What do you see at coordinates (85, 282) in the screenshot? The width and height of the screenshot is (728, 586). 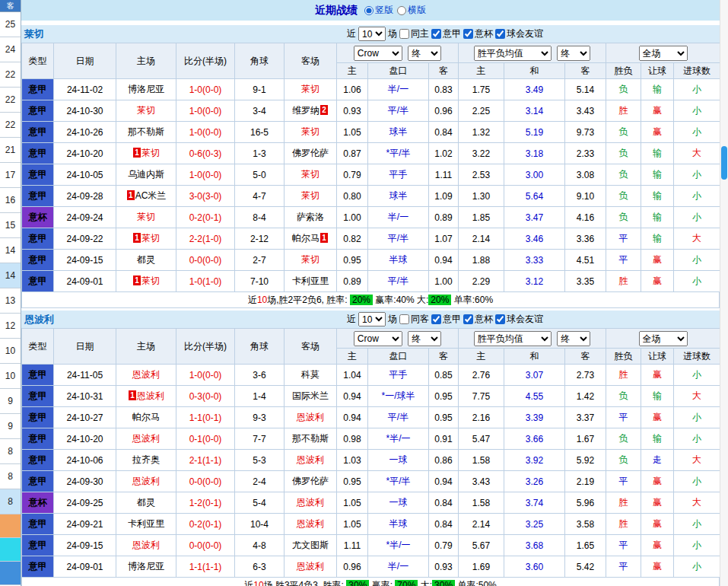 I see `match-date: 24-09-01` at bounding box center [85, 282].